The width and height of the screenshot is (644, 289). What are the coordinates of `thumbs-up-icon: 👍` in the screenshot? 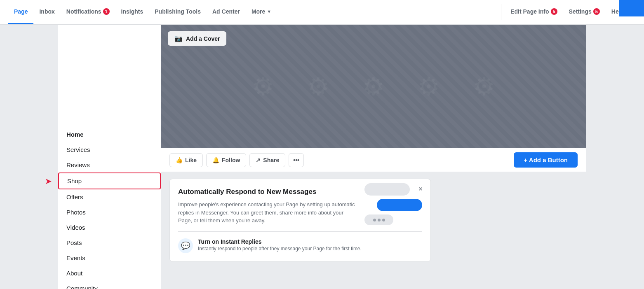 It's located at (179, 160).